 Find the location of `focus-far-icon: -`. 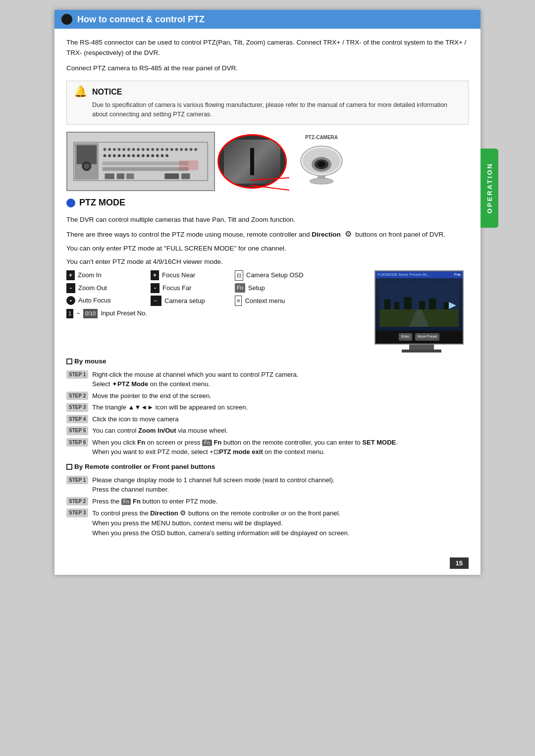

focus-far-icon: - is located at coordinates (155, 288).